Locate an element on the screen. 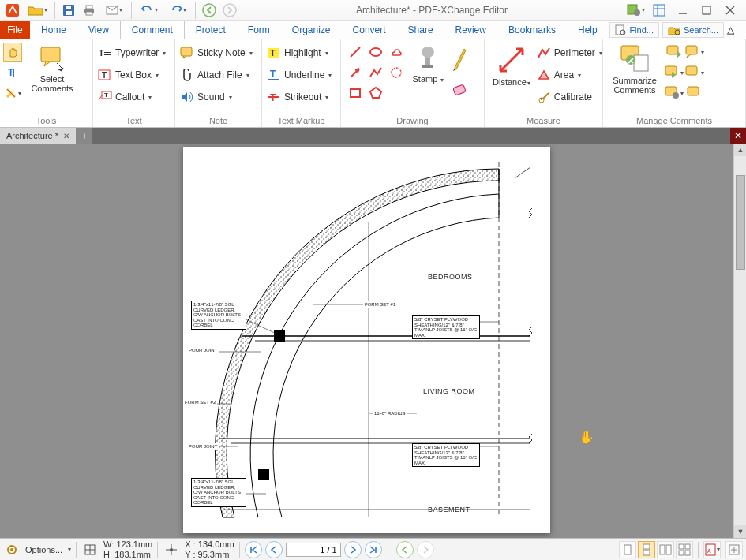 This screenshot has height=560, width=746. flatten-comments-icon: ▾ is located at coordinates (695, 73).